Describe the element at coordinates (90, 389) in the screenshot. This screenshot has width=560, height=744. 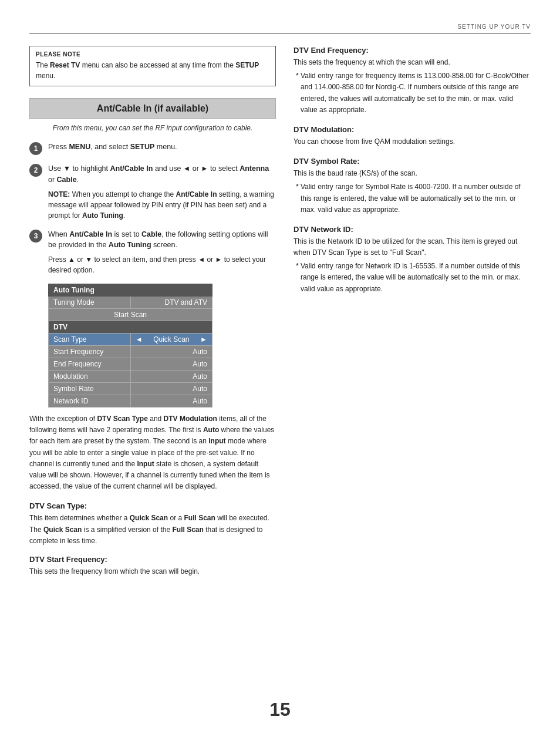
I see `symbol-rate-label: Symbol Rate` at that location.